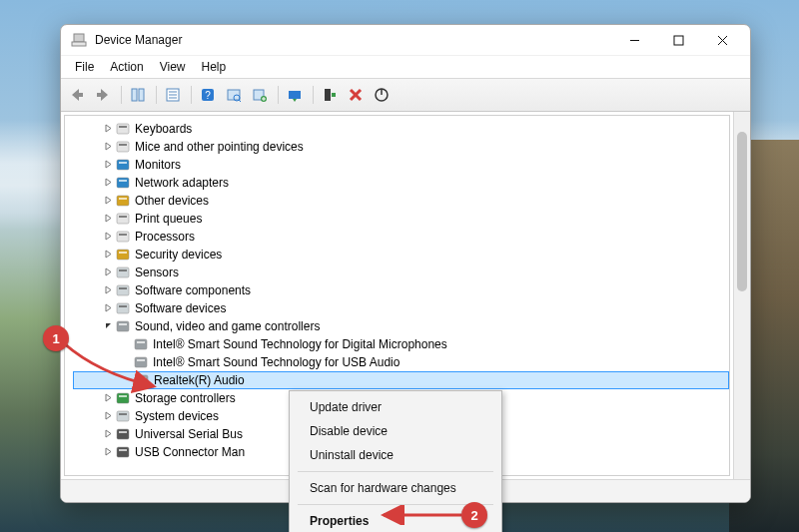  What do you see at coordinates (186, 398) in the screenshot?
I see `tree-item-label: Storage controllers` at bounding box center [186, 398].